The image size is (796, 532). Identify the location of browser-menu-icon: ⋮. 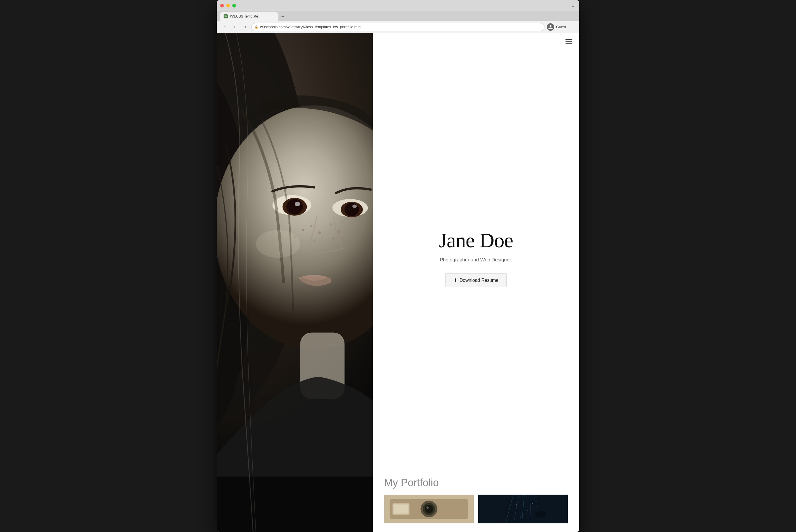
(572, 27).